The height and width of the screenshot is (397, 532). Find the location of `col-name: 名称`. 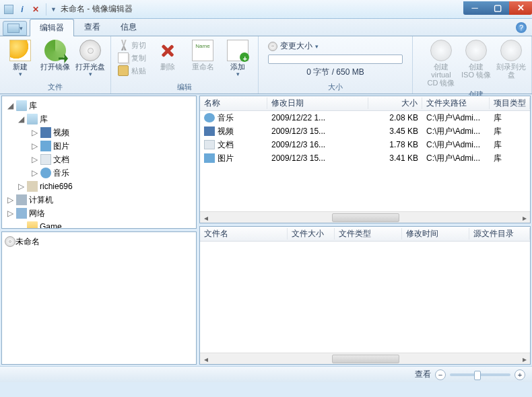

col-name: 名称 is located at coordinates (234, 104).